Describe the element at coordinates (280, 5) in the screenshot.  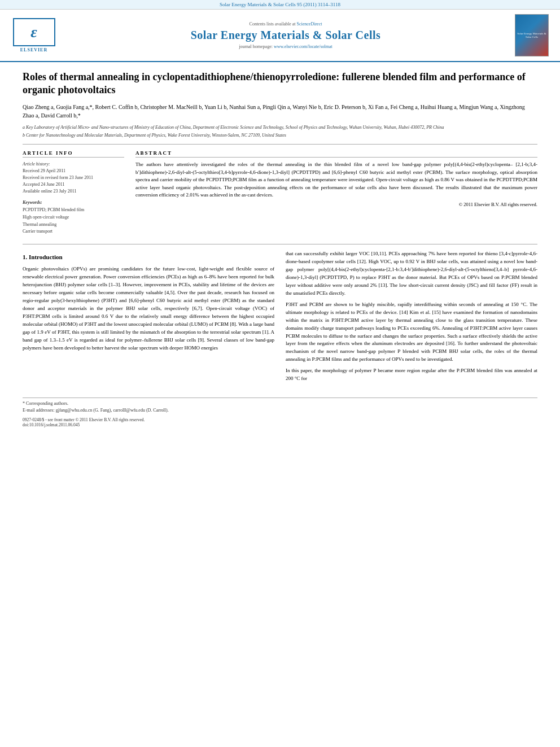
I see `journal-header-bar: Solar Energy Materials & Solar Cells 95 …` at that location.